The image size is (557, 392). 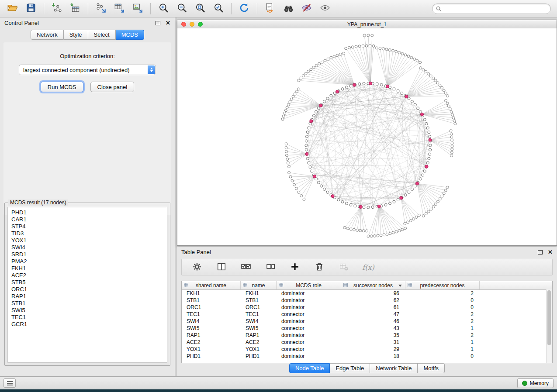 What do you see at coordinates (443, 314) in the screenshot?
I see `table-cell: 2` at bounding box center [443, 314].